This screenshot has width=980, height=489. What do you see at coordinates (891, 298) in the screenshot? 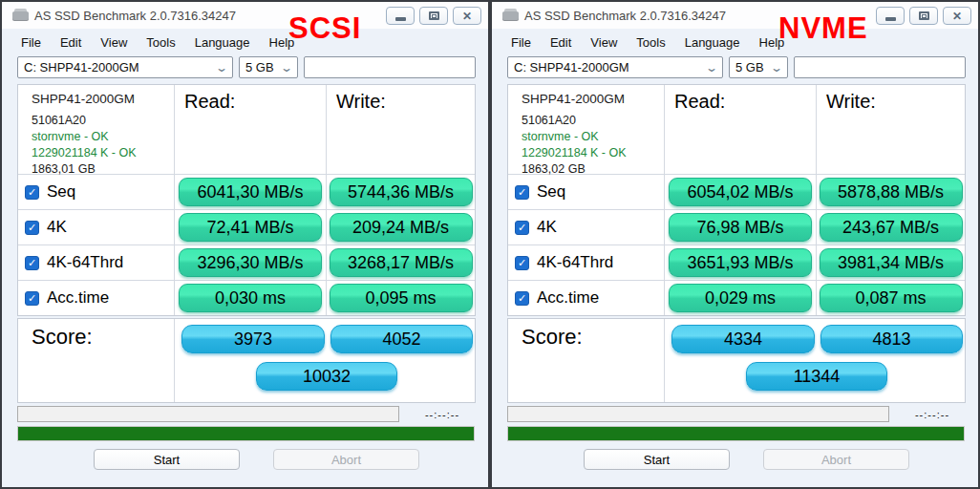
I see `acctime-write-value: 0,087 ms` at bounding box center [891, 298].